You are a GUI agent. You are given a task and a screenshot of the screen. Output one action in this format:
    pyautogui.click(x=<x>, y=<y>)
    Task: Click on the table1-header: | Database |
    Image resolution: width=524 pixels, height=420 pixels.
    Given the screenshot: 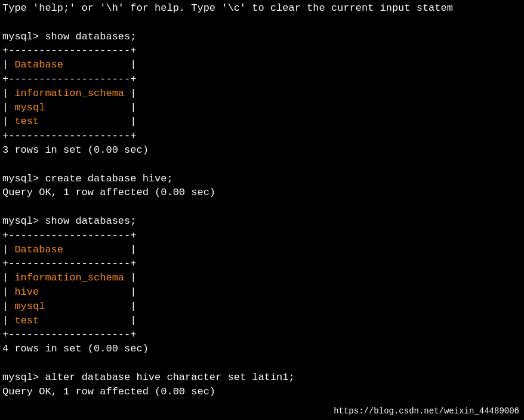 What is the action you would take?
    pyautogui.click(x=262, y=65)
    